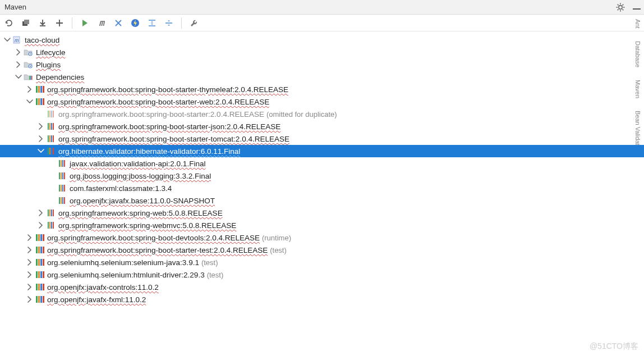 Image resolution: width=644 pixels, height=355 pixels. Describe the element at coordinates (322, 40) in the screenshot. I see `tree-root: taco-cloud` at that location.